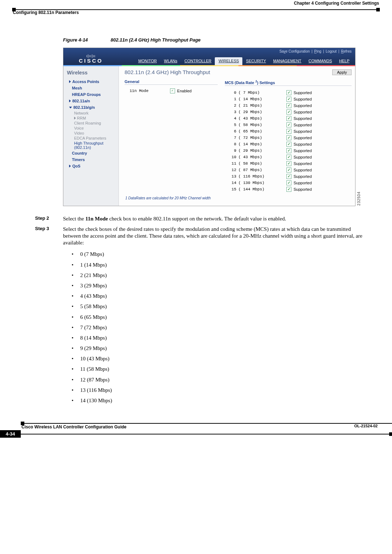  Describe the element at coordinates (14, 3) in the screenshot. I see `header-section` at that location.